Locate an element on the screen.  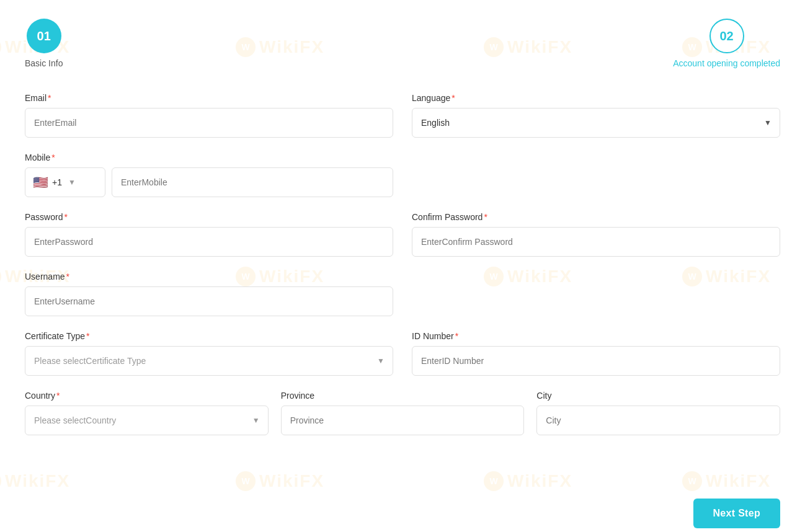
flag-icon: 🇺🇸 is located at coordinates (41, 182).